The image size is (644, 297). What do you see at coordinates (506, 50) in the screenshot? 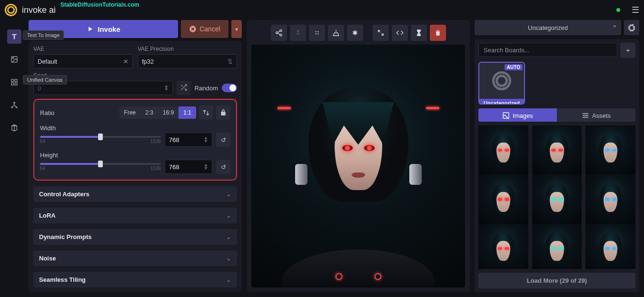
I see `search-placeholder: Search Boards...` at bounding box center [506, 50].